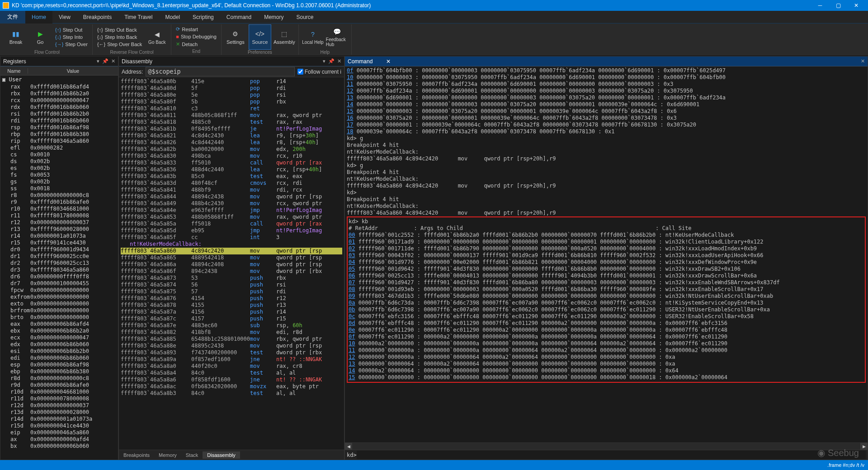  Describe the element at coordinates (313, 37) in the screenshot. I see `local-help-button: ?Local Help` at that location.